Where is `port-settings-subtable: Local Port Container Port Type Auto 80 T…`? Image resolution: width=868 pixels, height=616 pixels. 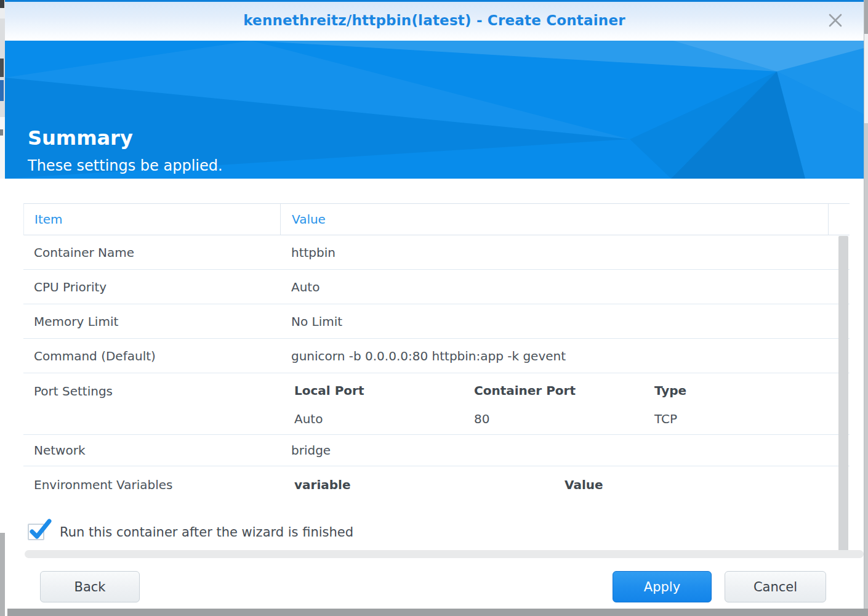 port-settings-subtable: Local Port Container Port Type Auto 80 T… is located at coordinates (572, 400).